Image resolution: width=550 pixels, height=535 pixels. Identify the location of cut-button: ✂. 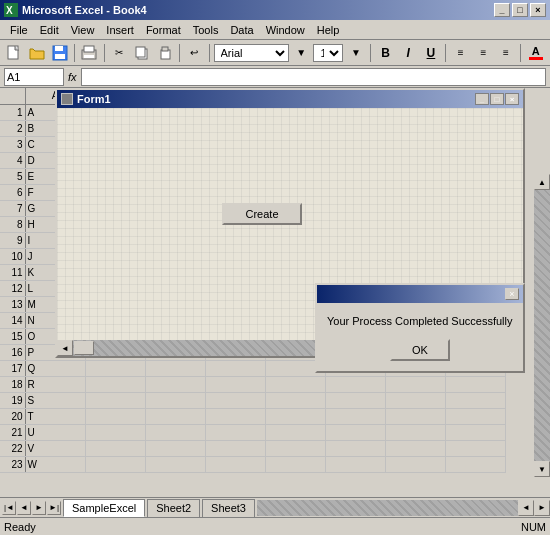
(120, 53).